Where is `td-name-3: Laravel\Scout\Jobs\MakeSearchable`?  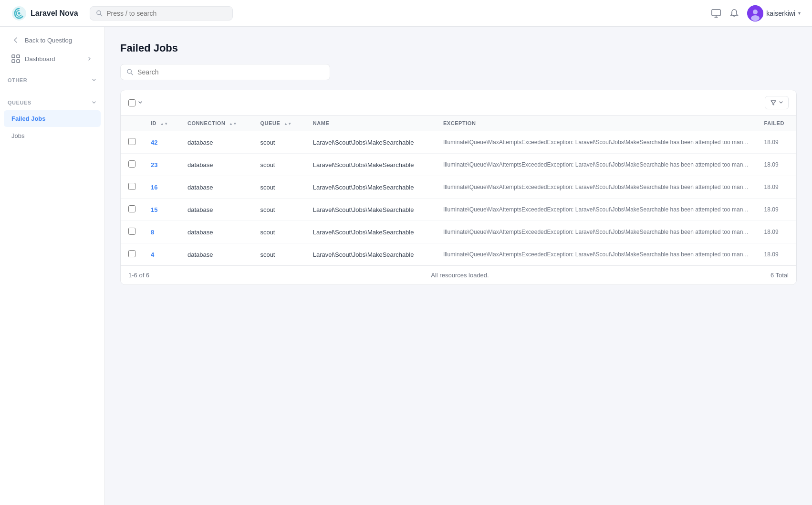 td-name-3: Laravel\Scout\Jobs\MakeSearchable is located at coordinates (370, 210).